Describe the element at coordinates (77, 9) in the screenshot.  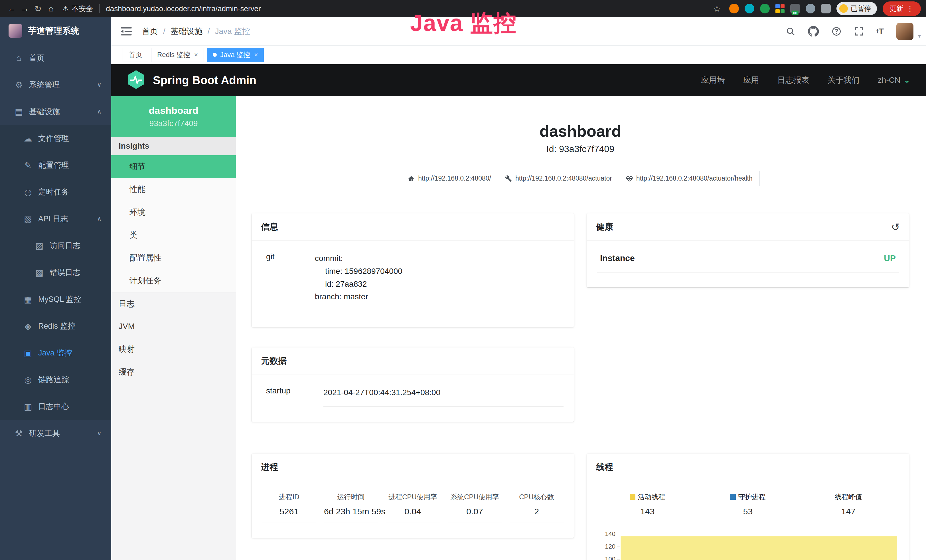
I see `security-indicator: ⚠ 不安全` at that location.